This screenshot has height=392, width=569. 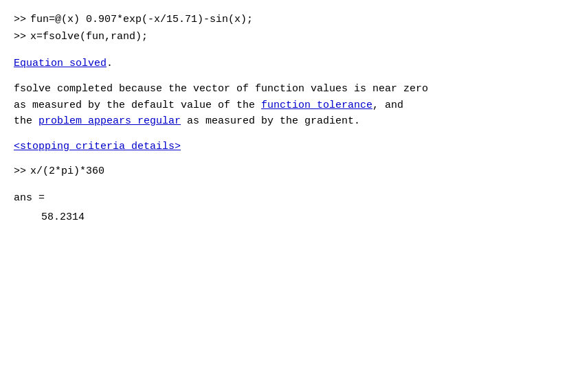 What do you see at coordinates (284, 63) in the screenshot?
I see `equation-solved-block: Equation solved.` at bounding box center [284, 63].